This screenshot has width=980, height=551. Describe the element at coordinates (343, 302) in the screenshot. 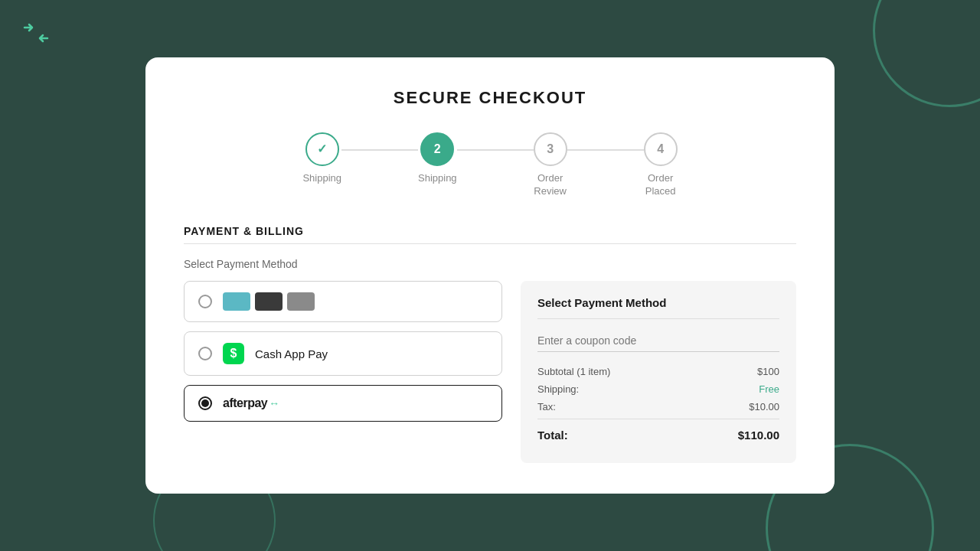

I see `payment-option-card` at that location.